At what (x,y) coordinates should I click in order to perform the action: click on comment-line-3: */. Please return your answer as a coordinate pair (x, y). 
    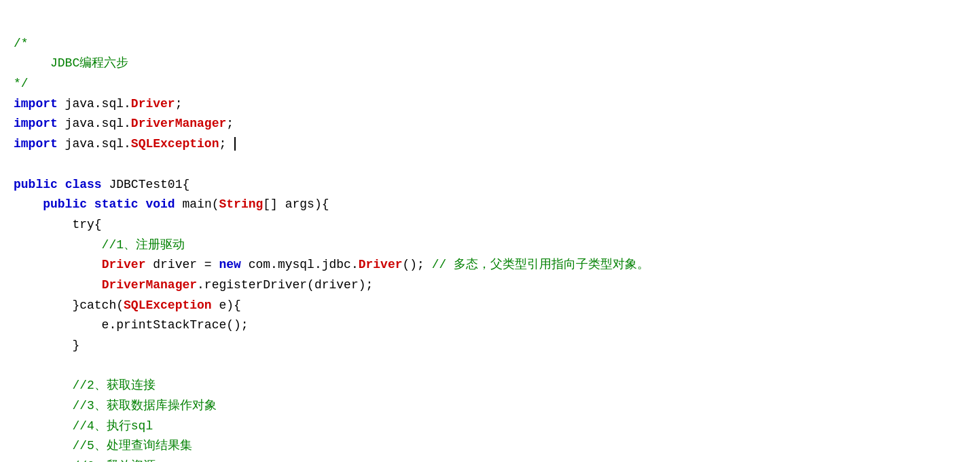
    Looking at the image, I should click on (21, 83).